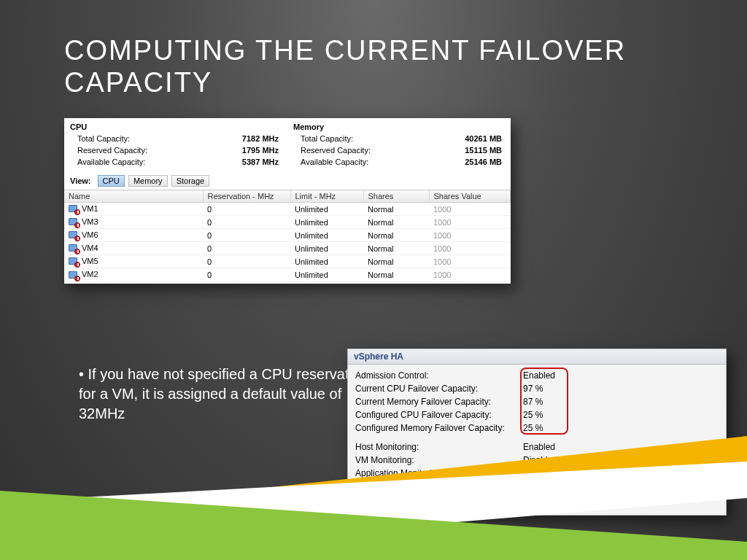  Describe the element at coordinates (287, 275) in the screenshot. I see `table-row: VM20UnlimitedNormal1000` at that location.